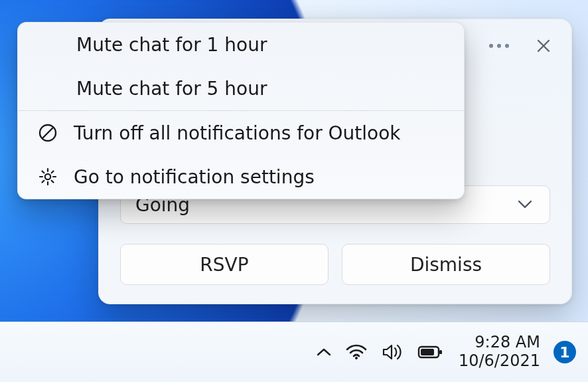 The width and height of the screenshot is (588, 382). Describe the element at coordinates (241, 177) in the screenshot. I see `menu-item-settings: Go to notification settings` at that location.